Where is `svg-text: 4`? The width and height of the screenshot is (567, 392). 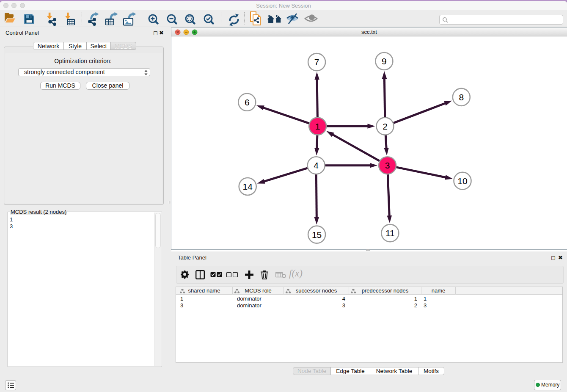
svg-text: 4 is located at coordinates (316, 165).